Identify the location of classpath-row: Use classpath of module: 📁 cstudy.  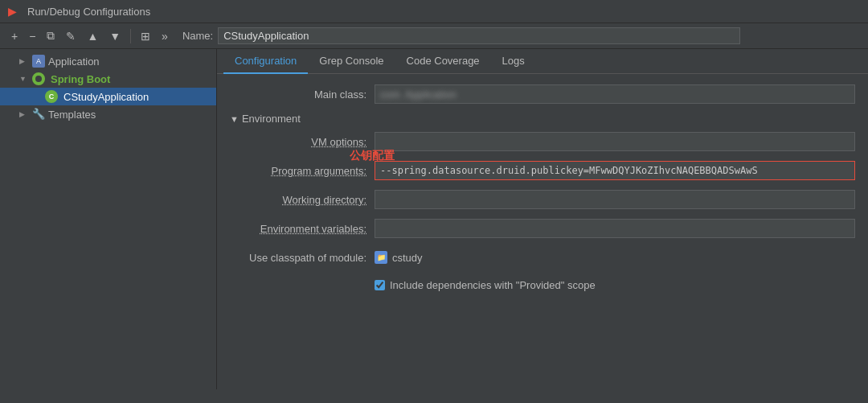
(542, 257).